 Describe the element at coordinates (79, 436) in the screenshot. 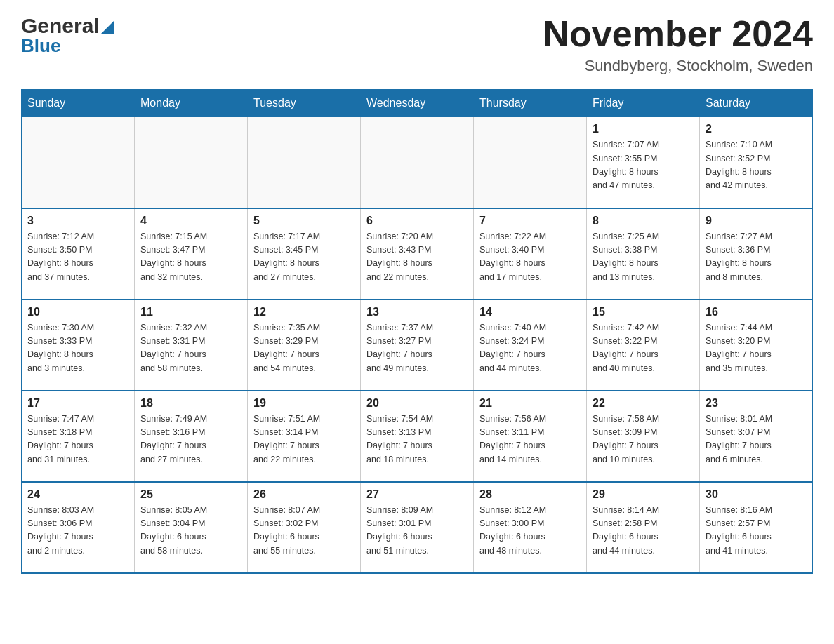

I see `calendar-cell: 17Sunrise: 7:47 AM Sunset: 3:18 PM Dayli…` at that location.